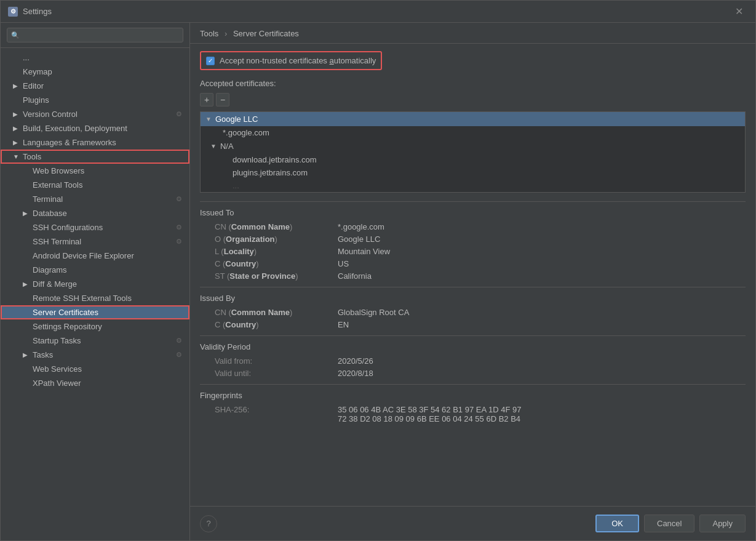 This screenshot has height=541, width=756. I want to click on info-row-o: O (Organization) Google LLC, so click(472, 239).